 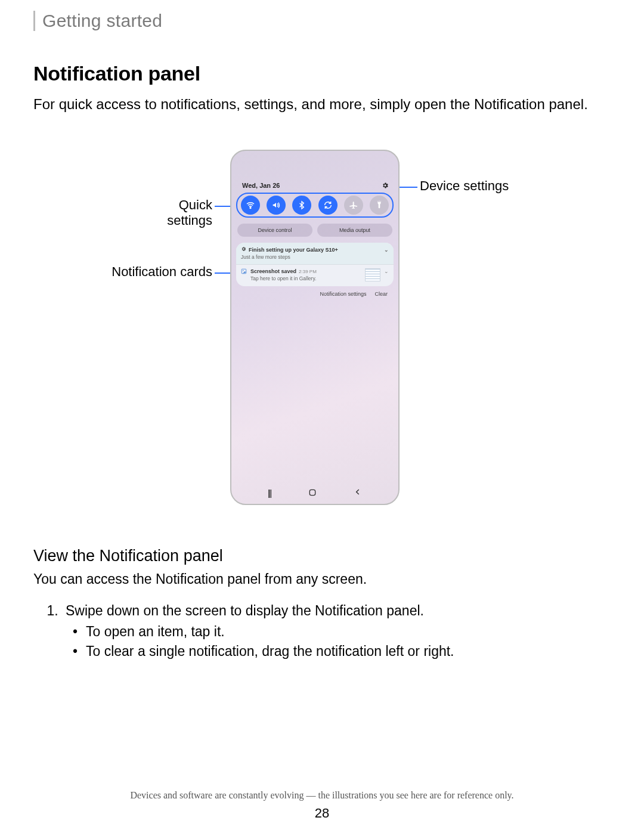 I want to click on intro-paragraph: For quick access to notifications, setti…, so click(x=322, y=104).